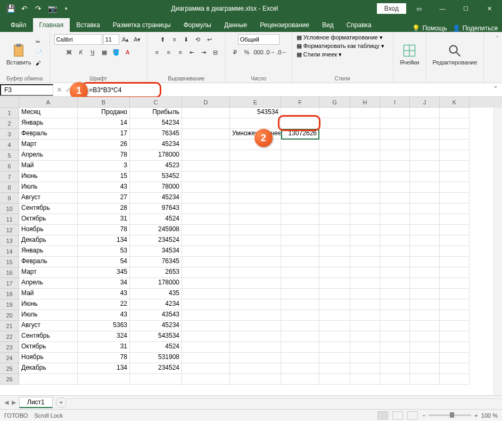 The width and height of the screenshot is (502, 448). Describe the element at coordinates (48, 273) in the screenshot. I see `cell: Март` at that location.